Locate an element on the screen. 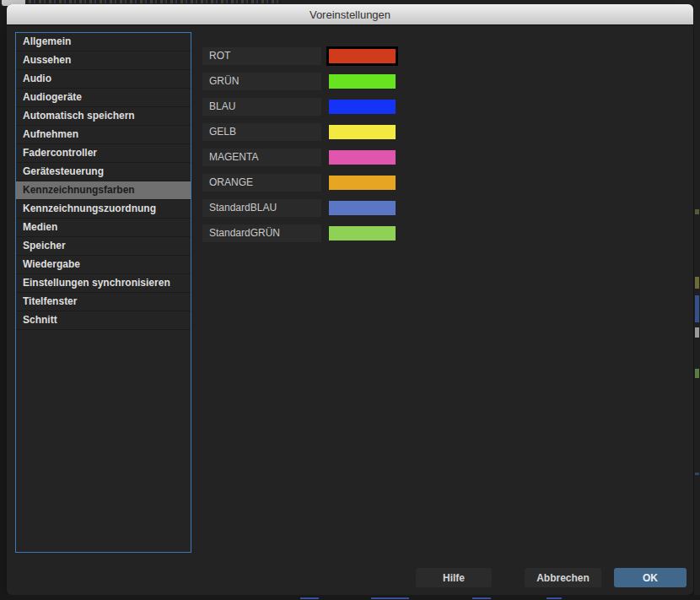  color-swatch-standardblau is located at coordinates (363, 208).